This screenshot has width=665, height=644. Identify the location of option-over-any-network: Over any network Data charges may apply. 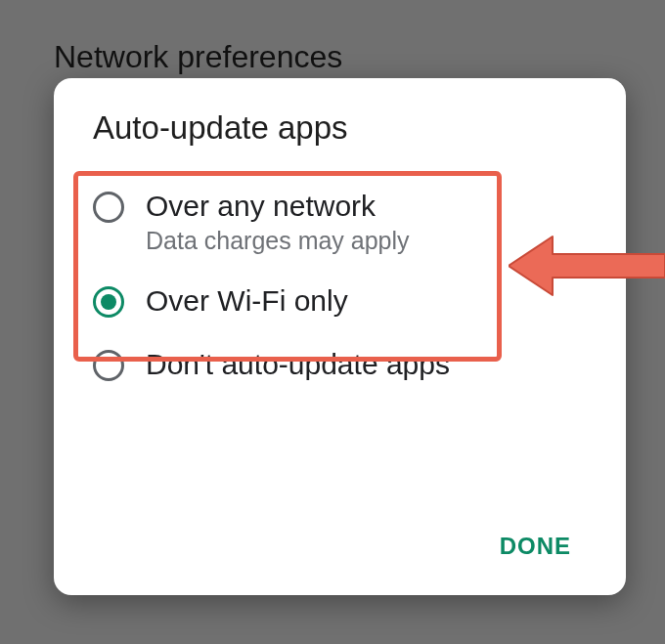
(340, 221).